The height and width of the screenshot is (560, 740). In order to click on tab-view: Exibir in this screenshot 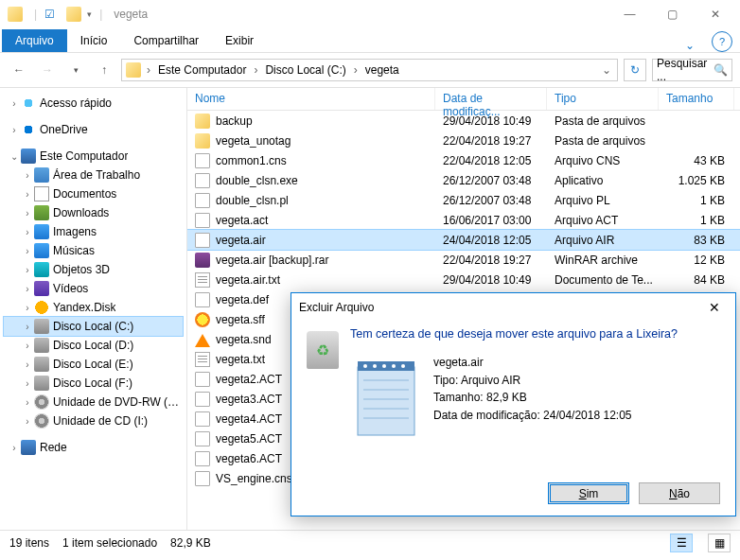, I will do `click(239, 41)`.